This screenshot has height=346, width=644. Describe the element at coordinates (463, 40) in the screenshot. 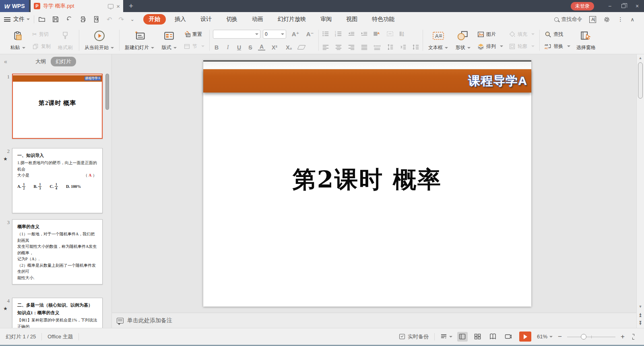

I see `shapes-button: 形状` at that location.